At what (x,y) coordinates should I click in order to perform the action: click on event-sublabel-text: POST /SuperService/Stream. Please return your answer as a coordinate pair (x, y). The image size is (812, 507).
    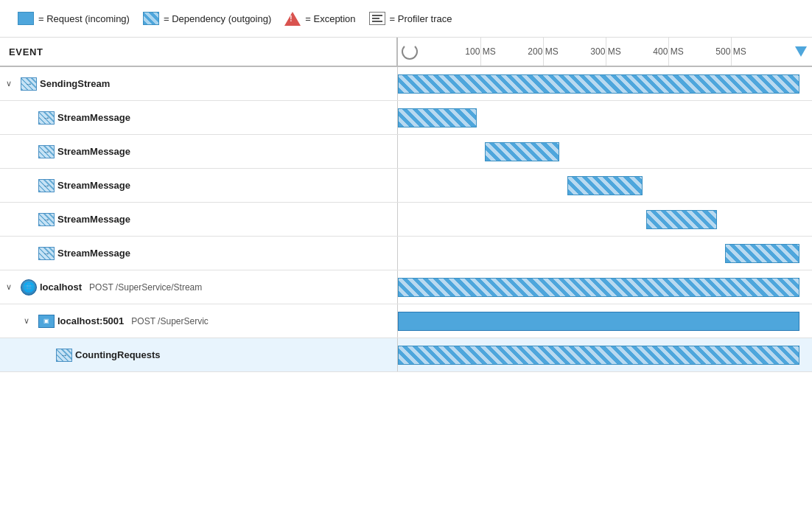
    Looking at the image, I should click on (146, 287).